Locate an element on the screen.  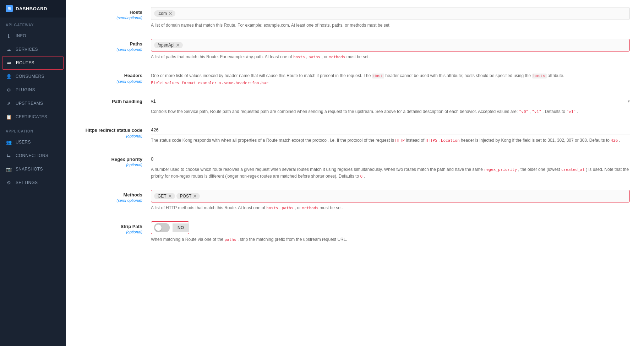
https-redirect-code-default: 426 is located at coordinates (614, 141).